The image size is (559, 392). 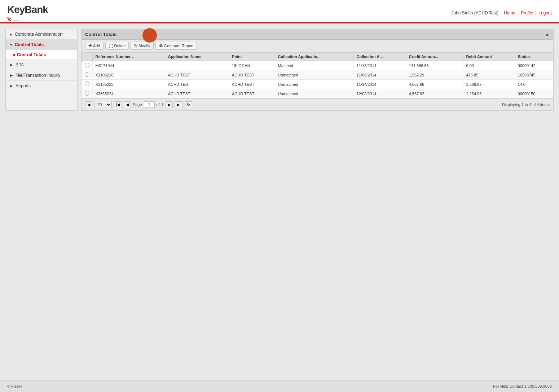 I want to click on logout-link: Logout, so click(x=545, y=13).